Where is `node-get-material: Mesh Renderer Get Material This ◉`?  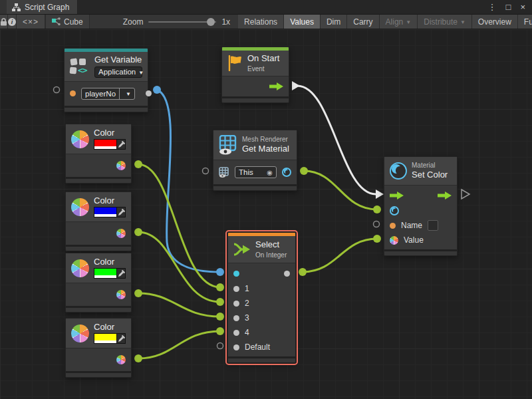 node-get-material: Mesh Renderer Get Material This ◉ is located at coordinates (255, 160).